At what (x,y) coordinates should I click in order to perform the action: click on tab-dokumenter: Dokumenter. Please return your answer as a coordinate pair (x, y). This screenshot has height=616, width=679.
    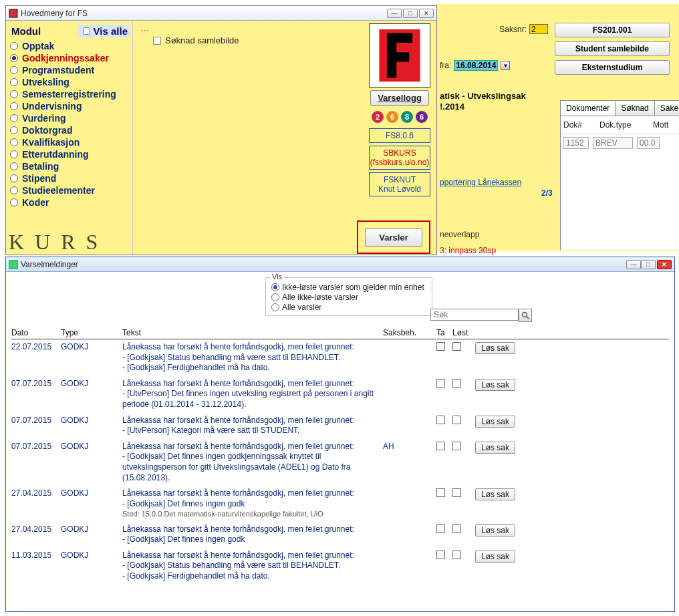
    Looking at the image, I should click on (588, 108).